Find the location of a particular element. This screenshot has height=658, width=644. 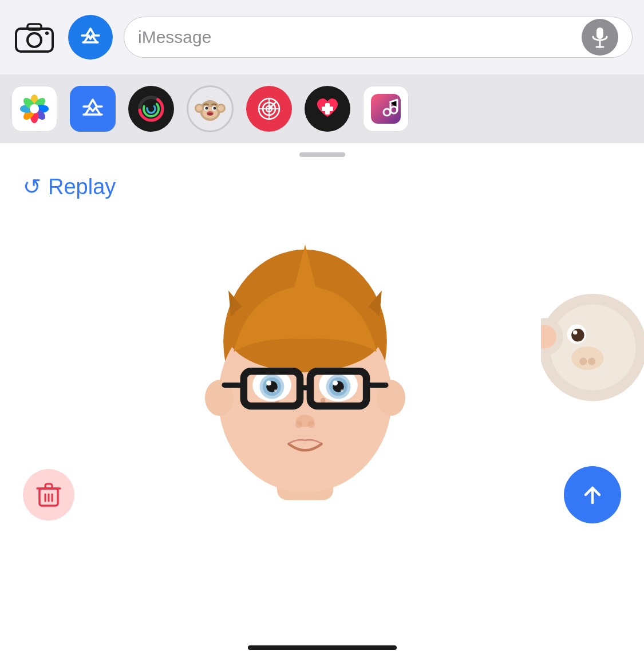

photos-app-icon is located at coordinates (34, 109).